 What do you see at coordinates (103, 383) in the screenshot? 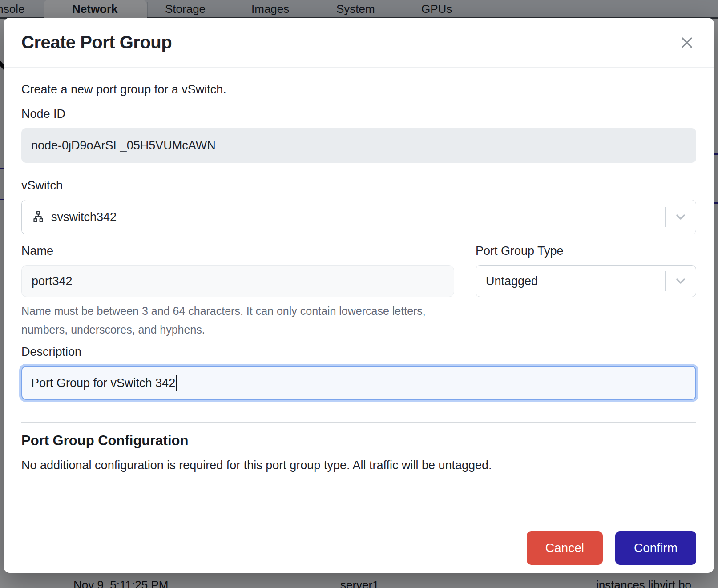
I see `description-value: Port Group for vSwitch 342` at bounding box center [103, 383].